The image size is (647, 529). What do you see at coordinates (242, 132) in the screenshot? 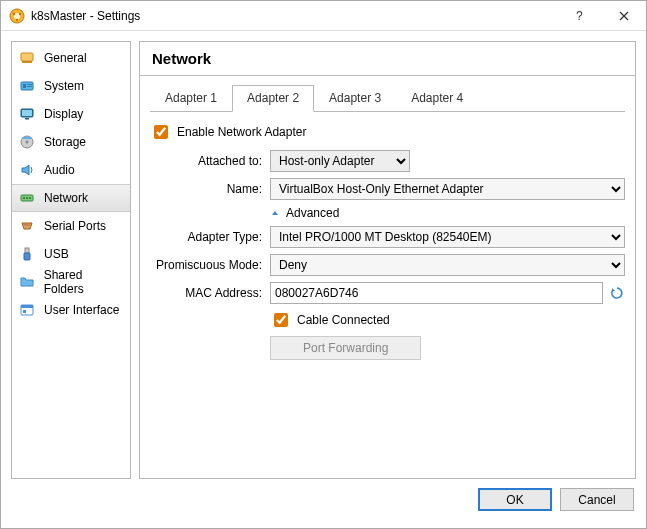
I see `enable-adapter-label: Enable Network Adapter` at bounding box center [242, 132].